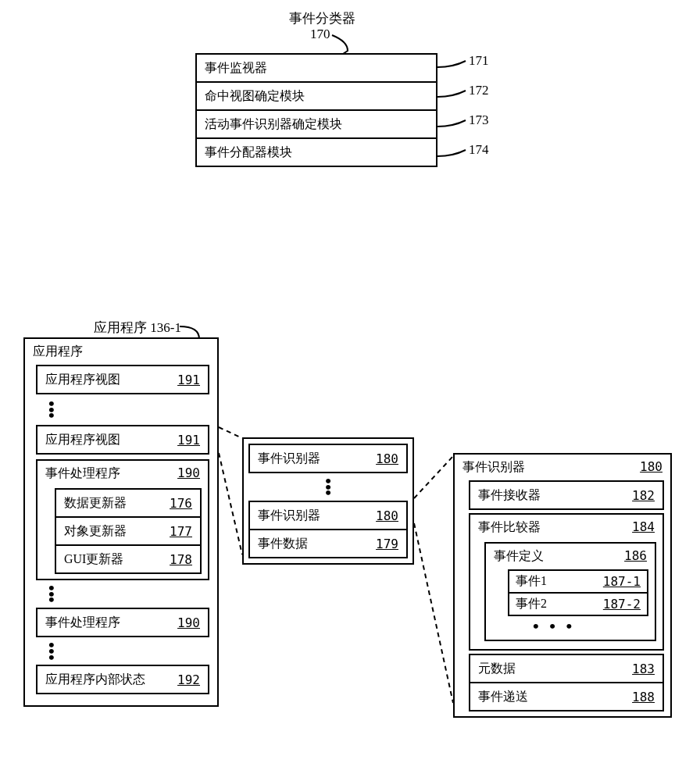 This screenshot has width=700, height=781. Describe the element at coordinates (586, 626) in the screenshot. I see `hdots-icon: • • •` at that location.